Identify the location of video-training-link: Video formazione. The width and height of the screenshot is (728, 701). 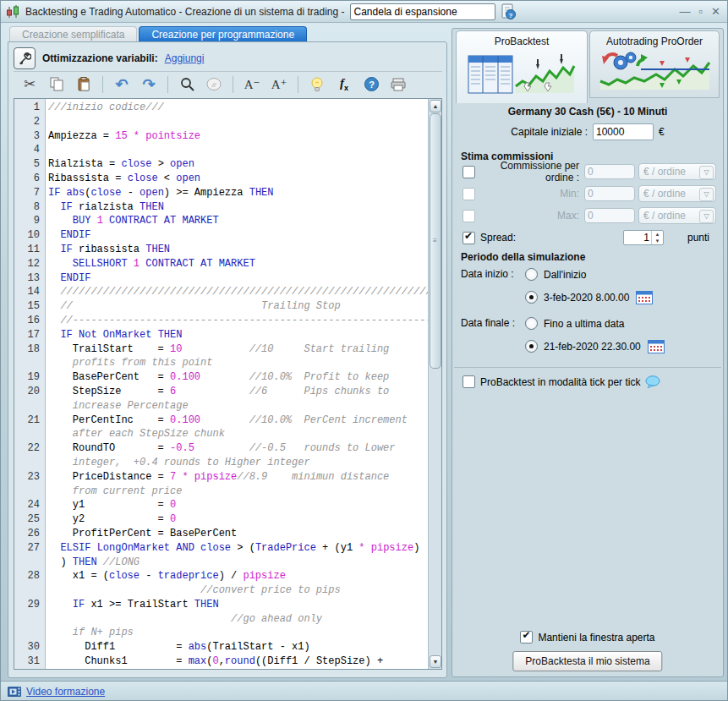
(66, 692).